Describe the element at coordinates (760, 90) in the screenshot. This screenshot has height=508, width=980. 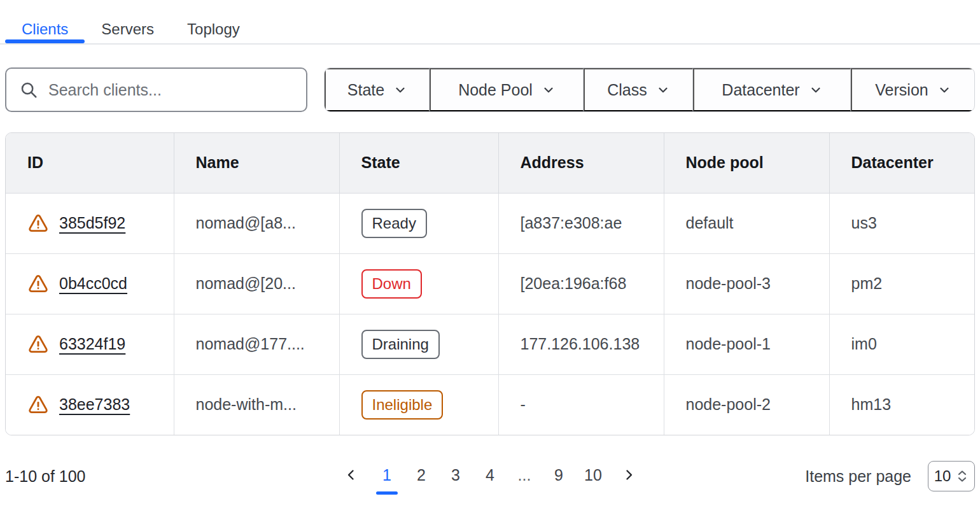
I see `filter-datacenter-label: Datacenter` at that location.